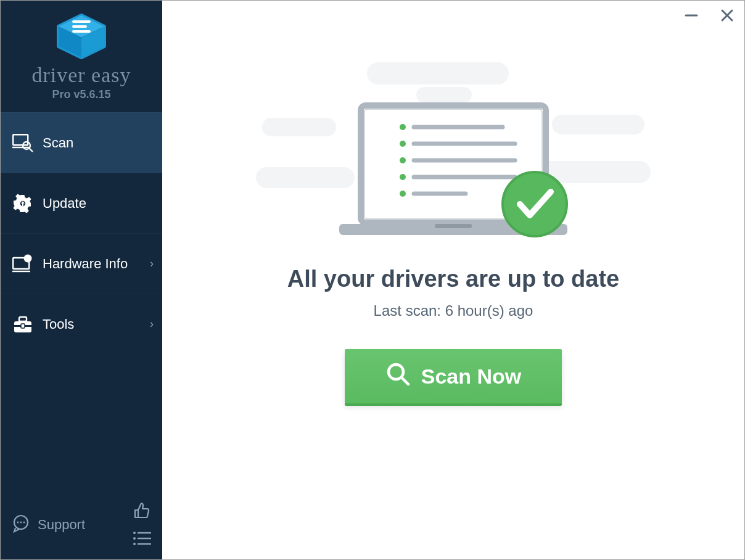 The height and width of the screenshot is (560, 745). What do you see at coordinates (48, 525) in the screenshot?
I see `support-button: Support` at bounding box center [48, 525].